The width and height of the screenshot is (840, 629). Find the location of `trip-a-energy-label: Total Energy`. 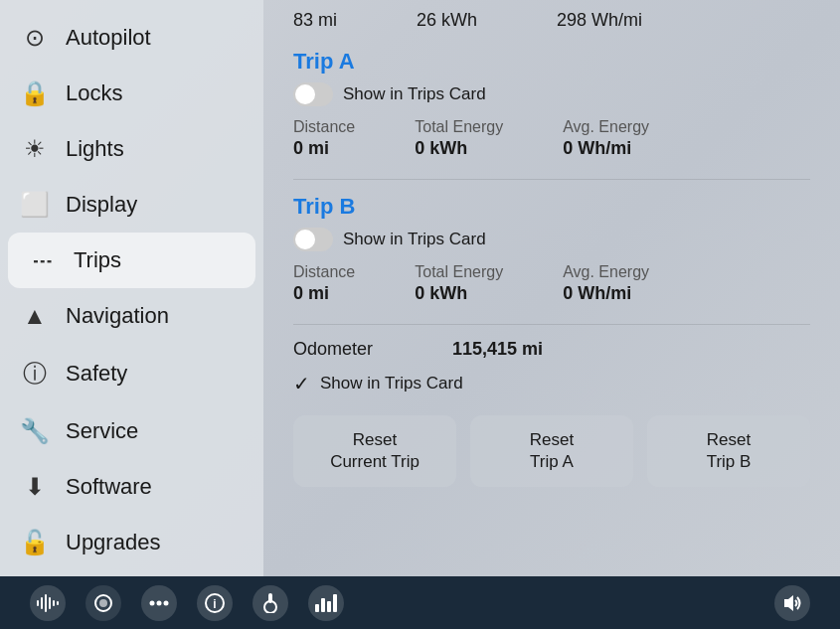

trip-a-energy-label: Total Energy is located at coordinates (459, 127).